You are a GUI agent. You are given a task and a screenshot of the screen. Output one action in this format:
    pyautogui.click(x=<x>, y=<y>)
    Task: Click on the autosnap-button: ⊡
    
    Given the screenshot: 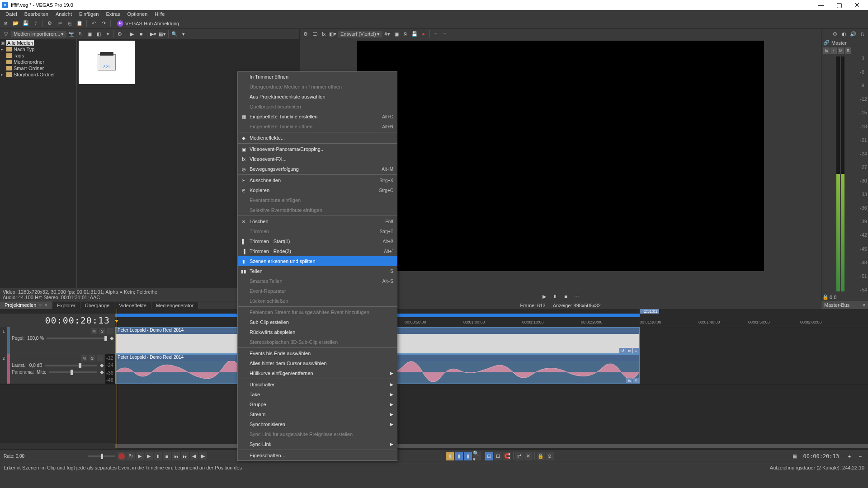 What is the action you would take?
    pyautogui.click(x=498, y=456)
    